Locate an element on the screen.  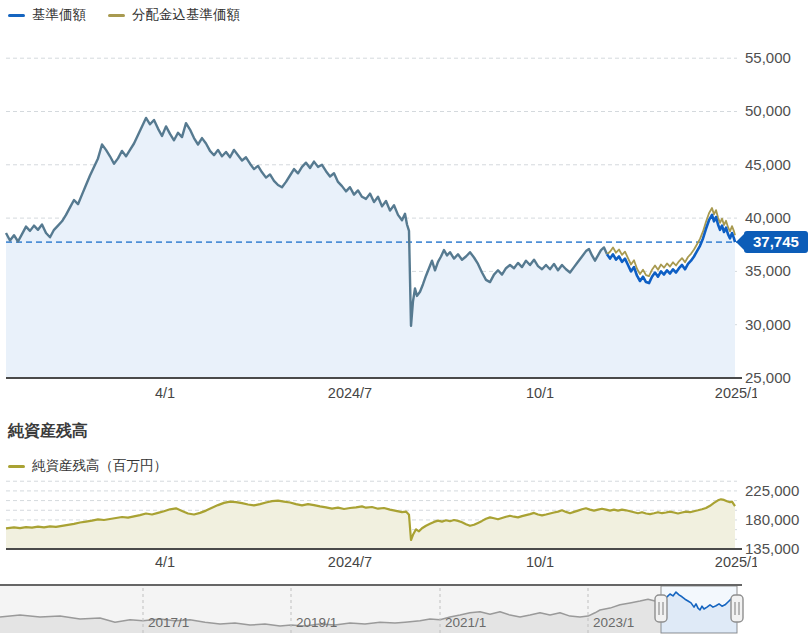
price-chart-legend: 基準価額 分配金込基準価額 is located at coordinates (124, 15).